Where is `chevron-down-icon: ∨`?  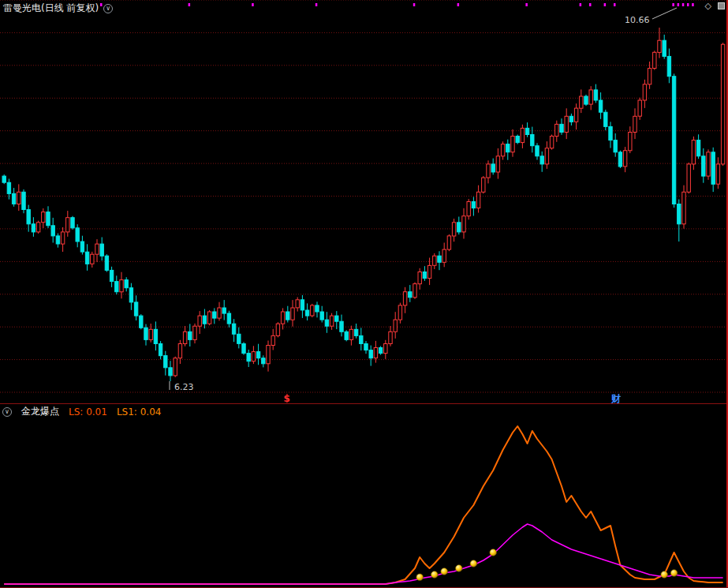 chevron-down-icon: ∨ is located at coordinates (108, 9).